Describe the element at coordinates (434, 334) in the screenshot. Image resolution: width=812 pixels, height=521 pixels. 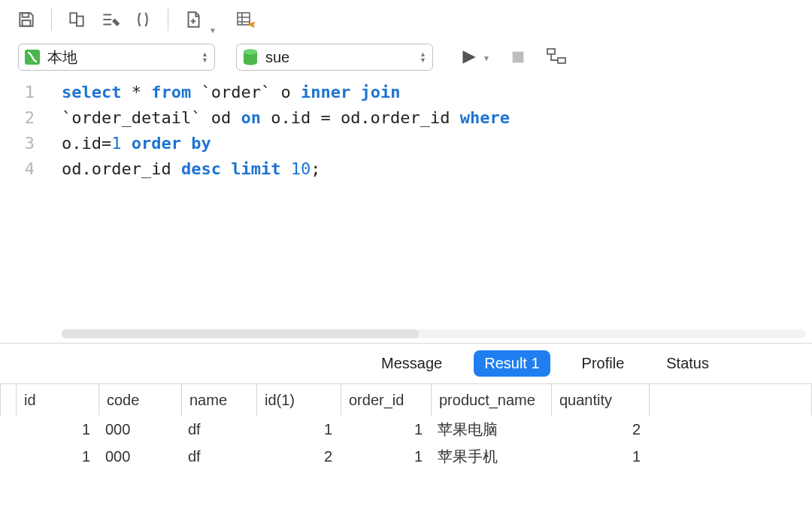
I see `horizontal-scrollbar` at that location.